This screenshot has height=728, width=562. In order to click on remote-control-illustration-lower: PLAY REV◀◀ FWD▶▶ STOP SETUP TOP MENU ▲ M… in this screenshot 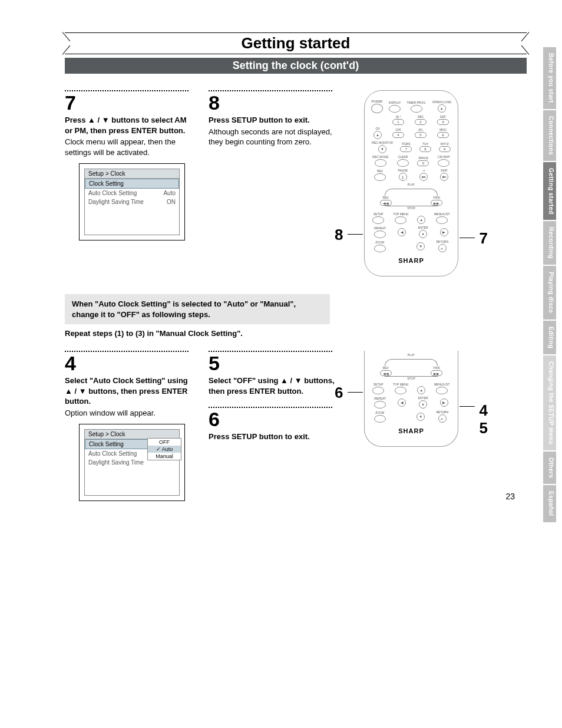, I will do `click(411, 398)`.